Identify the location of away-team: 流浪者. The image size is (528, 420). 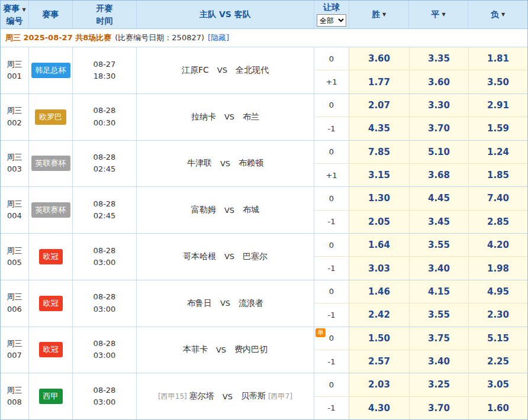
(251, 303).